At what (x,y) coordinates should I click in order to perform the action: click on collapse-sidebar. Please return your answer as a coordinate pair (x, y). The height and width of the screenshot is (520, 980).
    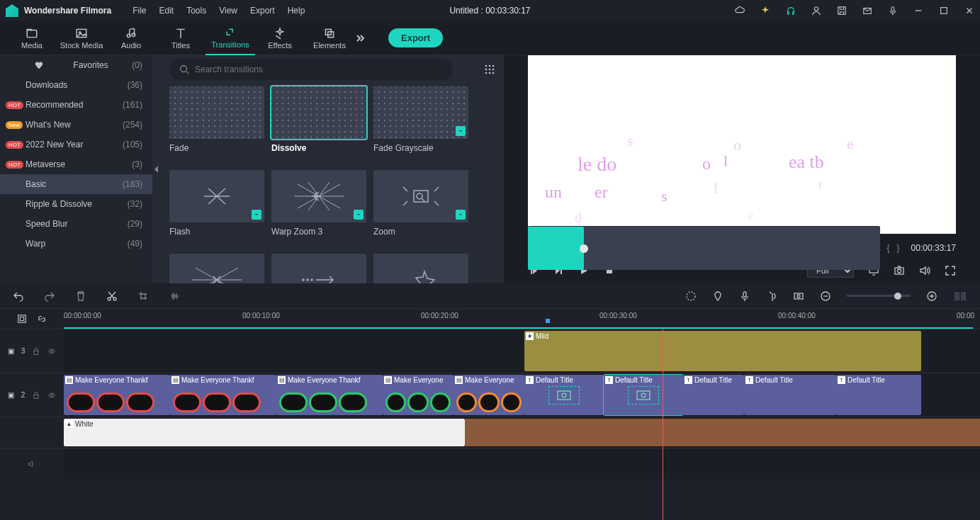
    Looking at the image, I should click on (157, 169).